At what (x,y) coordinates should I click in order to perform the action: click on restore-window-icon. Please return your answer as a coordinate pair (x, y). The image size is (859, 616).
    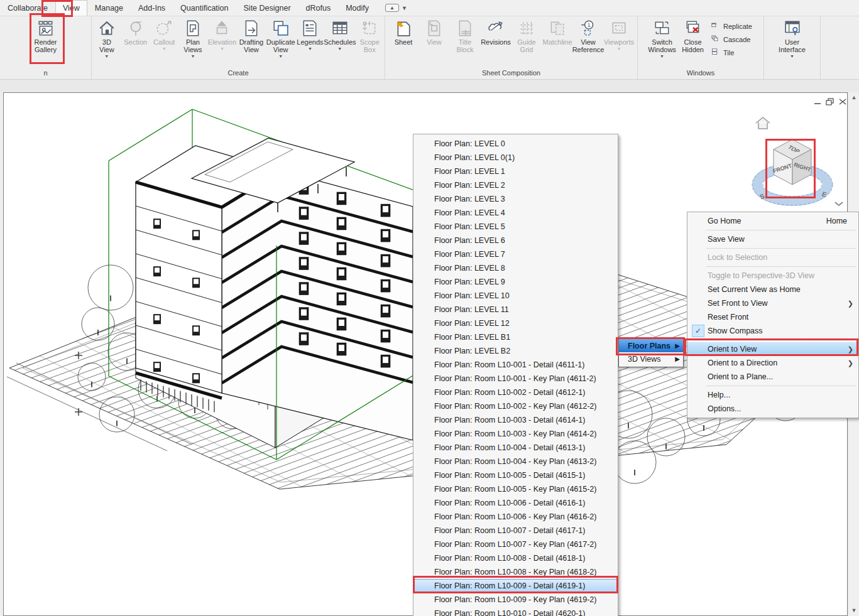
    Looking at the image, I should click on (830, 100).